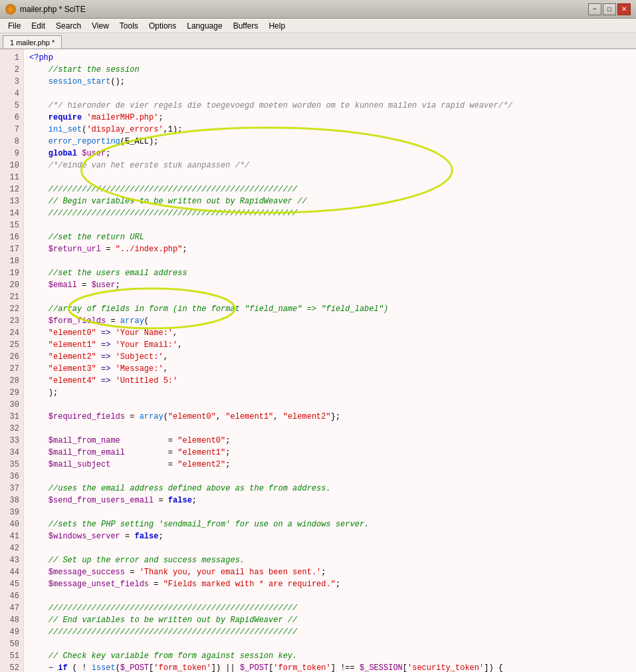  I want to click on code-line-44: $message_success = 'Thank you, your emai…, so click(330, 572).